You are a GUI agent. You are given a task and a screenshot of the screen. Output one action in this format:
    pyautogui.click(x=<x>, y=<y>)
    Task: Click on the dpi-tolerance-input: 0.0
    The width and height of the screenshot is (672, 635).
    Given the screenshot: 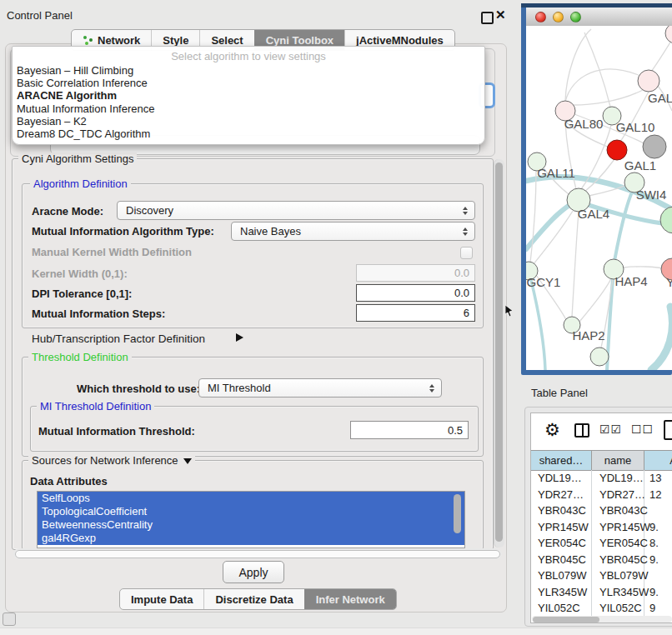 What is the action you would take?
    pyautogui.click(x=415, y=293)
    